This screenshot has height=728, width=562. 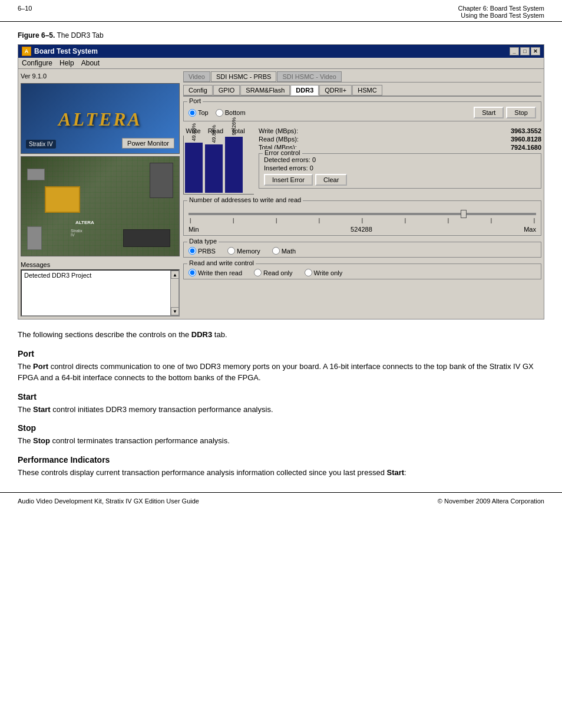 What do you see at coordinates (195, 101) in the screenshot?
I see `port-group-label: Port` at bounding box center [195, 101].